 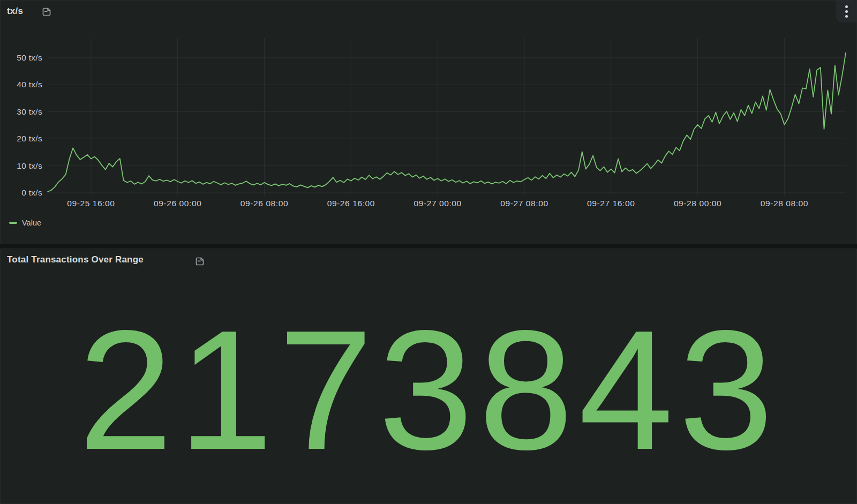 I want to click on x-axis-tick-label: 09-25 16:00, so click(x=91, y=204).